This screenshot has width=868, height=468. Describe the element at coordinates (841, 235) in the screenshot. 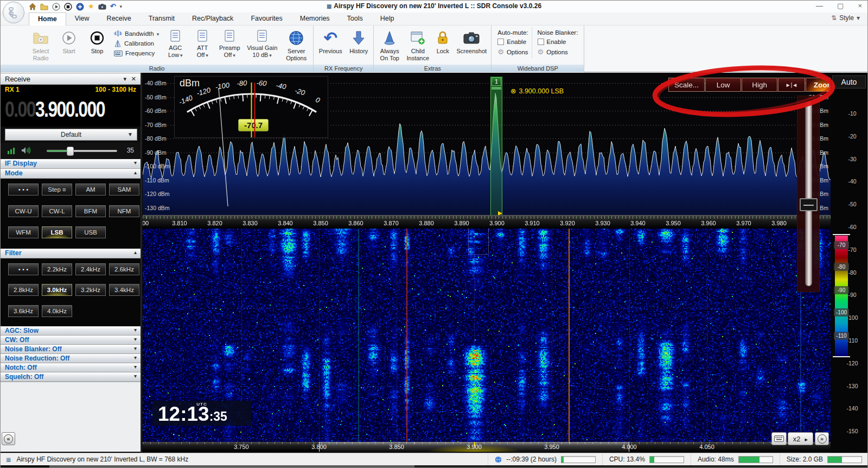

I see `palette-upper-handle` at that location.